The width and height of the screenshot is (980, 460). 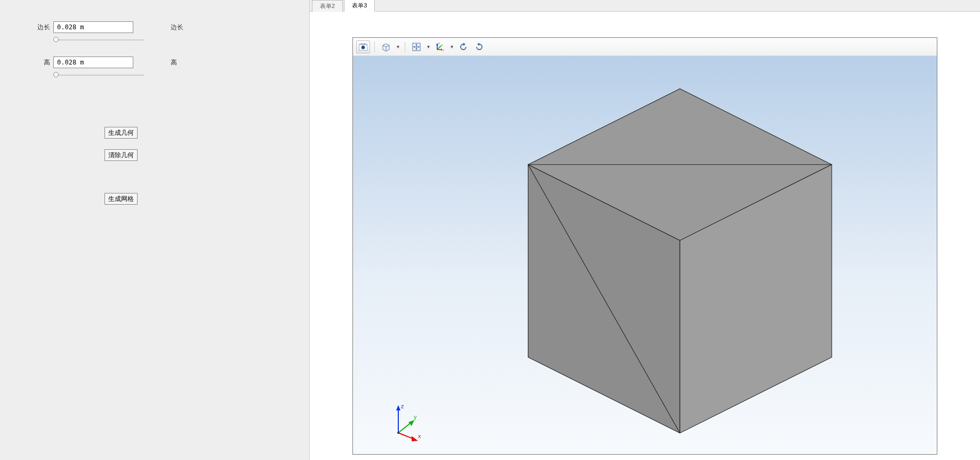 What do you see at coordinates (479, 47) in the screenshot?
I see `rotate-cw-icon` at bounding box center [479, 47].